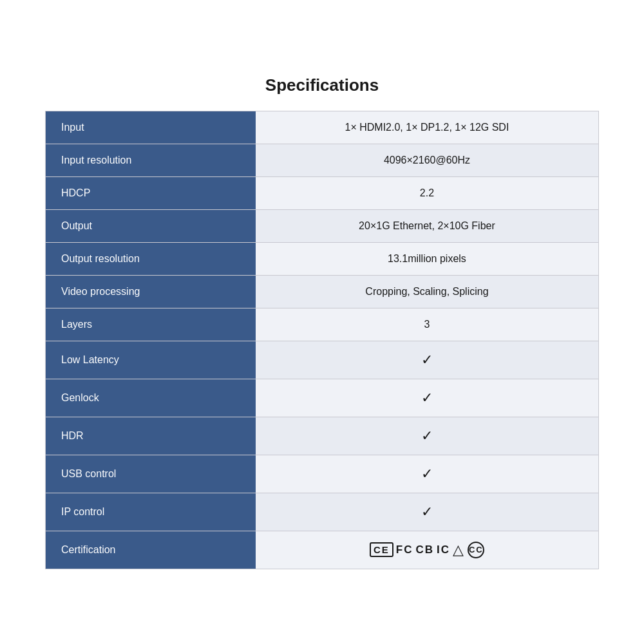  Describe the element at coordinates (428, 128) in the screenshot. I see `spec-value: 1× HDMI2.0, 1× DP1.2, 1× 12G SDI` at that location.